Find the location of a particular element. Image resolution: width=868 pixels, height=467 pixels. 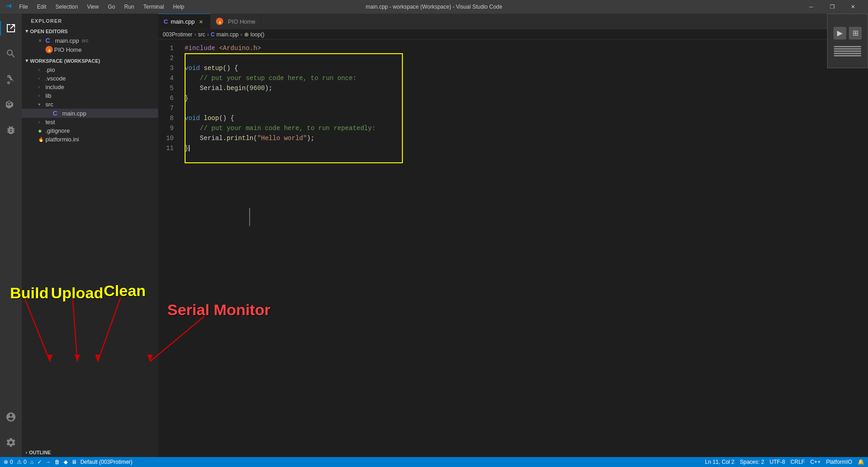

status-clean-btn: 🗑 is located at coordinates (57, 462).